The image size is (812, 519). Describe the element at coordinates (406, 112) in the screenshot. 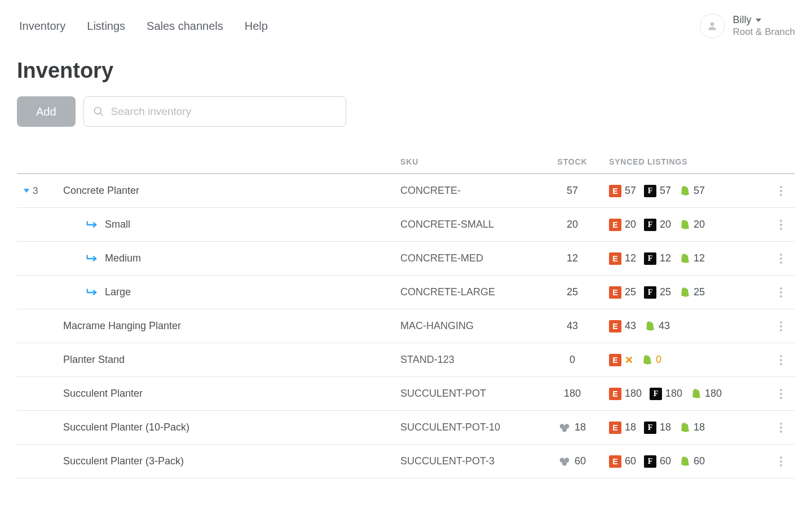

I see `toolbar: Add` at that location.